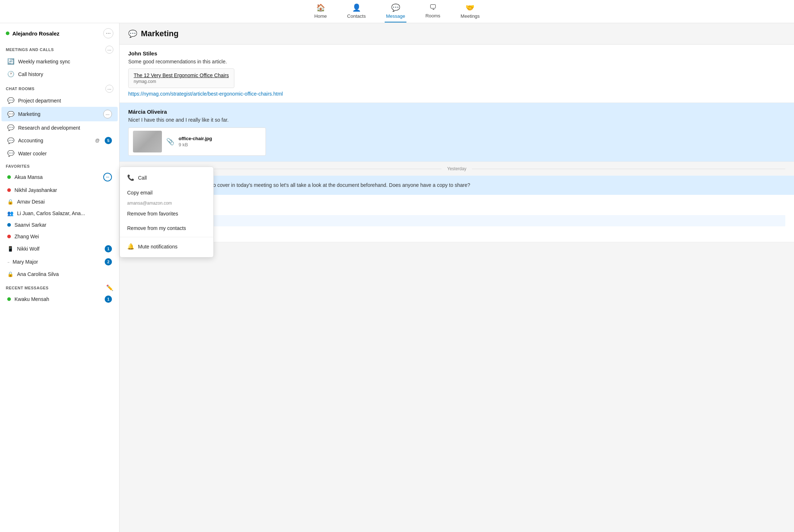 The image size is (794, 532). Describe the element at coordinates (356, 12) in the screenshot. I see `nav-contacts: 👤 Contacts` at that location.